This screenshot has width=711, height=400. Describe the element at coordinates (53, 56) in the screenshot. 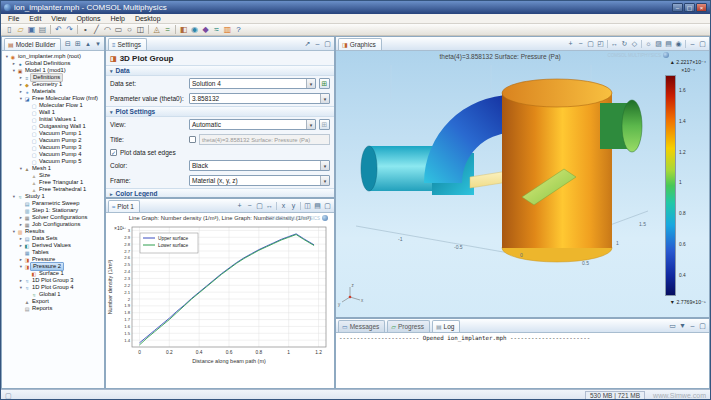

I see `tree-node: ▾◉ion_implanter.mph (root)` at that location.